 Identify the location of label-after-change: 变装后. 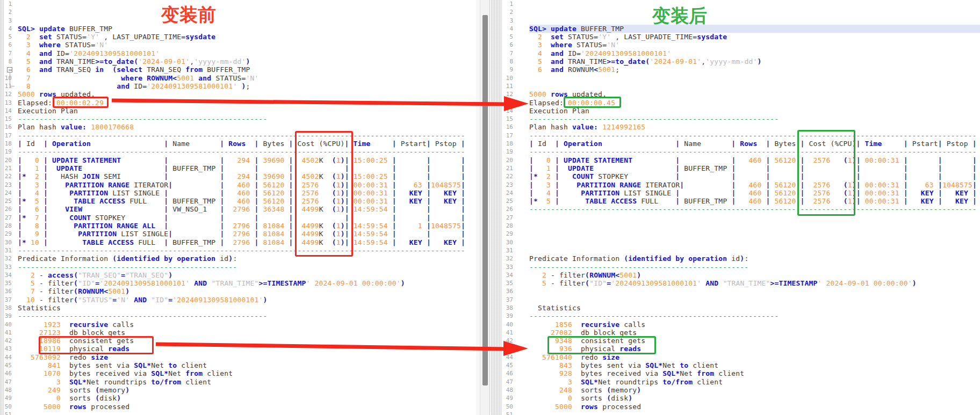
(680, 16).